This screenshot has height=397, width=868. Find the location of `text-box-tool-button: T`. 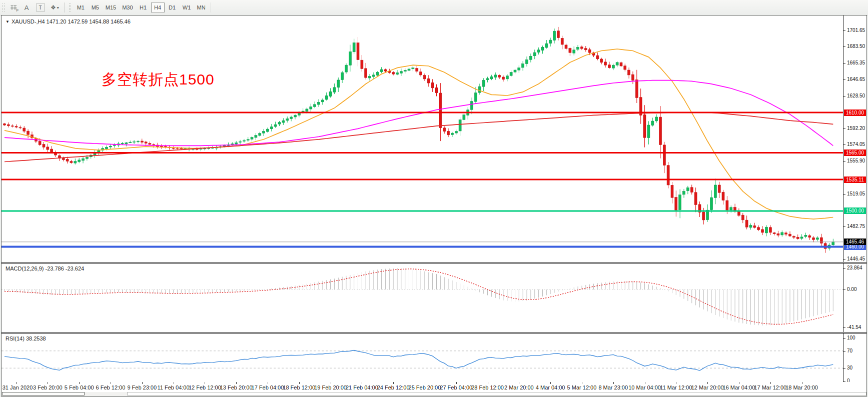

text-box-tool-button: T is located at coordinates (40, 8).